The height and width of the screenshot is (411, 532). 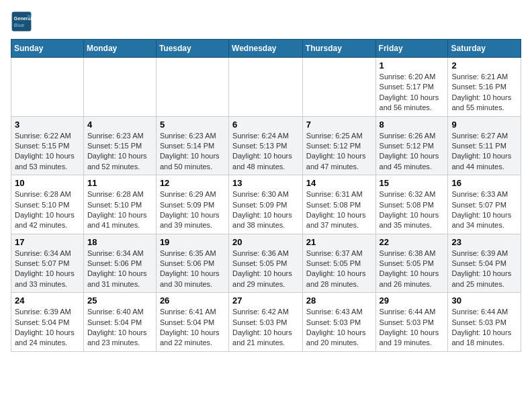 What do you see at coordinates (261, 194) in the screenshot?
I see `day-info-line: Sunrise: 6:30 AM` at bounding box center [261, 194].